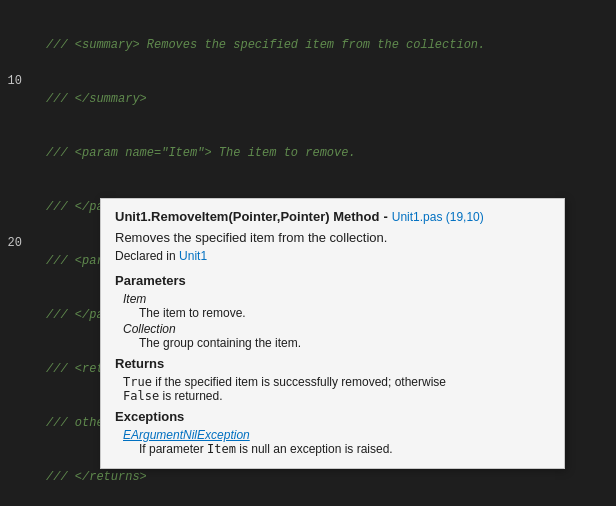  I want to click on tooltip-exceptions-header: Exceptions, so click(332, 416).